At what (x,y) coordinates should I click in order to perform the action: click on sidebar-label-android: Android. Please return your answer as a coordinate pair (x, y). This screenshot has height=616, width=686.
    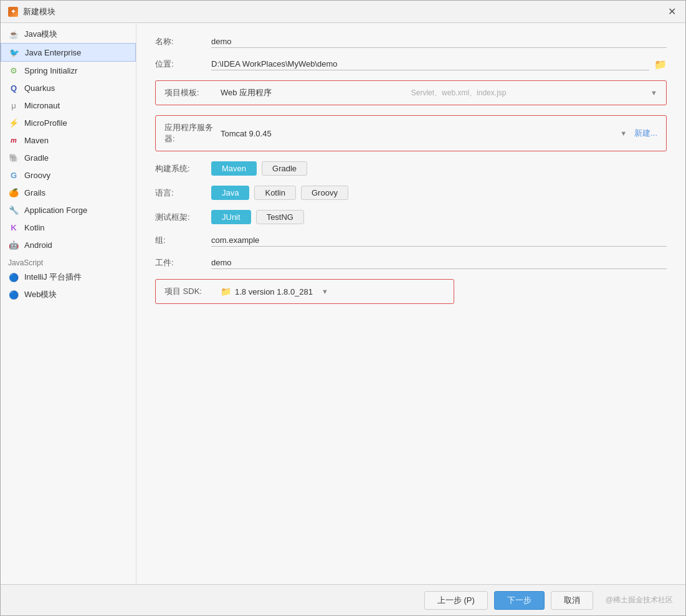
    Looking at the image, I should click on (39, 245).